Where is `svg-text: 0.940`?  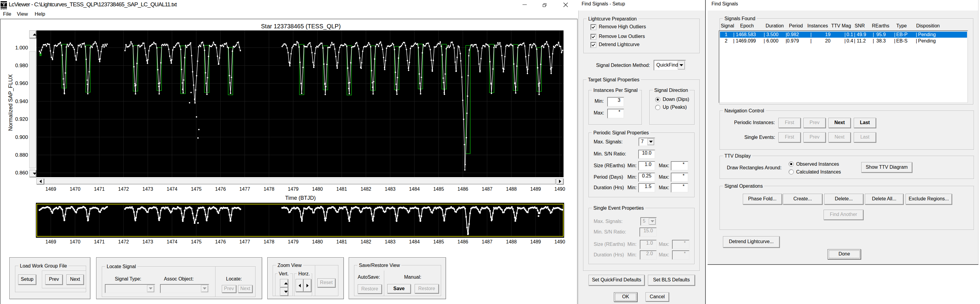 svg-text: 0.940 is located at coordinates (22, 101).